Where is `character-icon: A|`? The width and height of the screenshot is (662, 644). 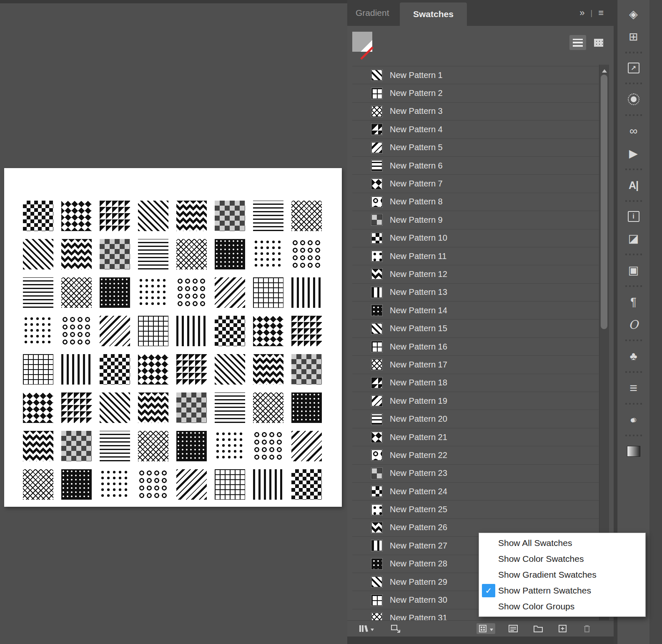 character-icon: A| is located at coordinates (634, 185).